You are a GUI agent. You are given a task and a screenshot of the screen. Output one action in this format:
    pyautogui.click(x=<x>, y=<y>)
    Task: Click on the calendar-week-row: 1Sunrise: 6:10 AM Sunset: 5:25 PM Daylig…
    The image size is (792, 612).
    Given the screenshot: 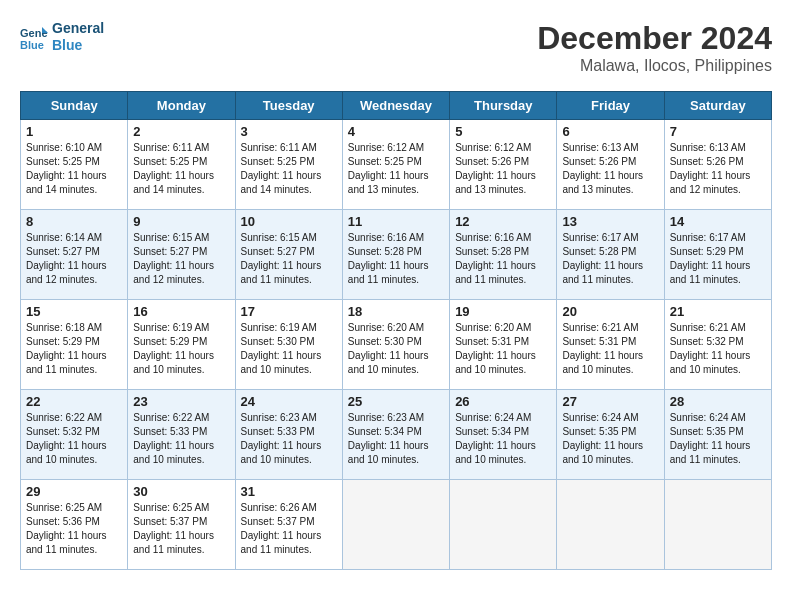 What is the action you would take?
    pyautogui.click(x=396, y=165)
    